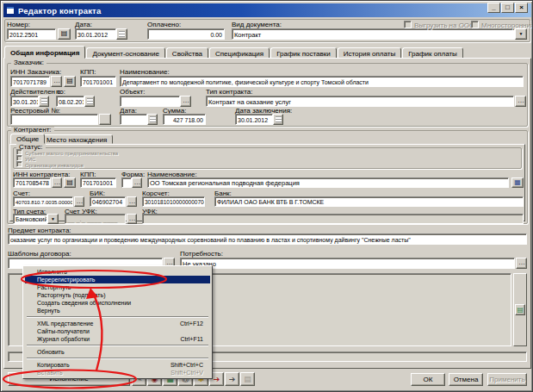 Image resolution: width=533 pixels, height=392 pixels. I want to click on ufk-account-field: __ _._ ____ ____, so click(95, 219).